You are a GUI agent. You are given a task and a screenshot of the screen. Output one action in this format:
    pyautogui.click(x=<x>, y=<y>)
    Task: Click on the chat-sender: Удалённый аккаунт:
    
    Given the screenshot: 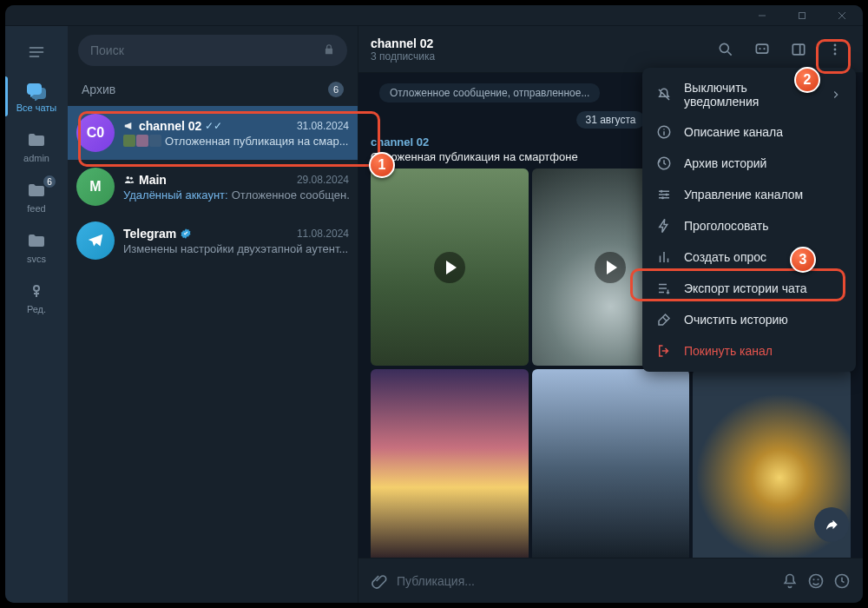 What is the action you would take?
    pyautogui.click(x=175, y=195)
    